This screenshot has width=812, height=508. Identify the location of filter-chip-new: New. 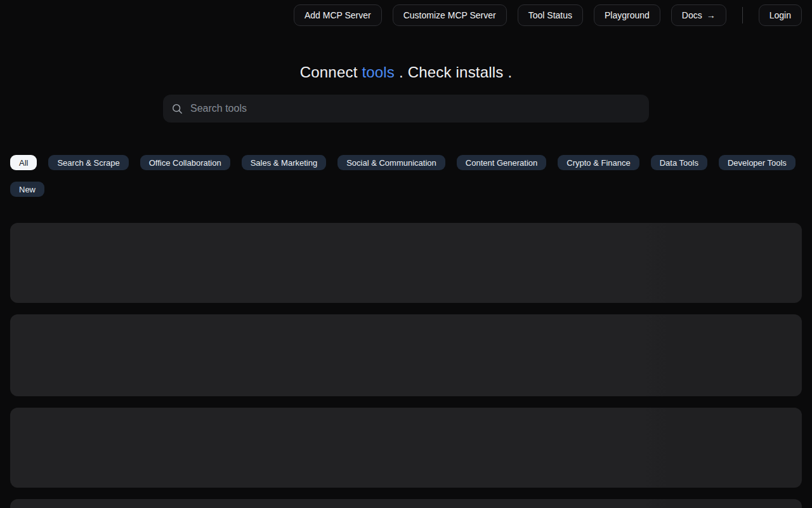
(27, 189).